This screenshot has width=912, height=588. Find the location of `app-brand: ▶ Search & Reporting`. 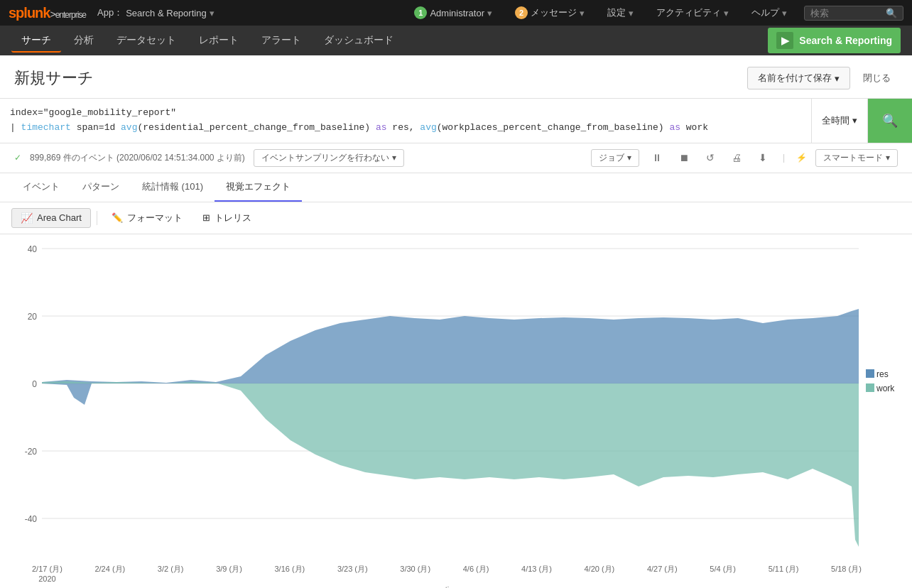

app-brand: ▶ Search & Reporting is located at coordinates (834, 40).